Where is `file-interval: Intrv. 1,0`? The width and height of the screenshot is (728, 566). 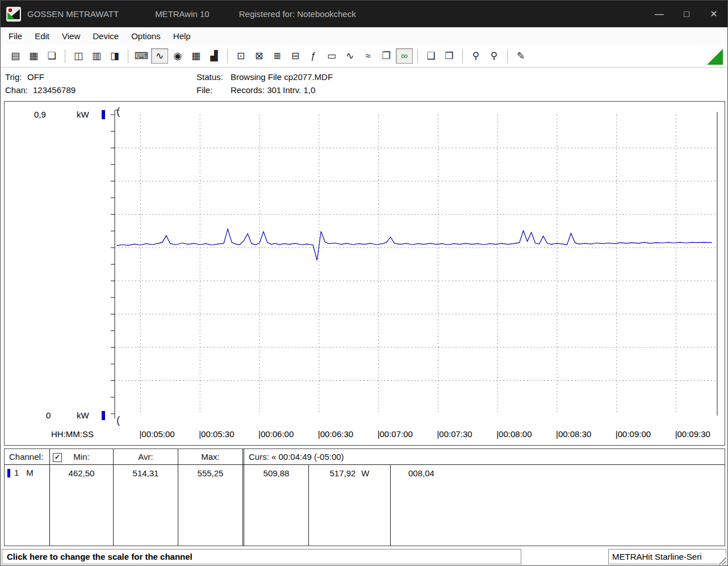 file-interval: Intrv. 1,0 is located at coordinates (299, 90).